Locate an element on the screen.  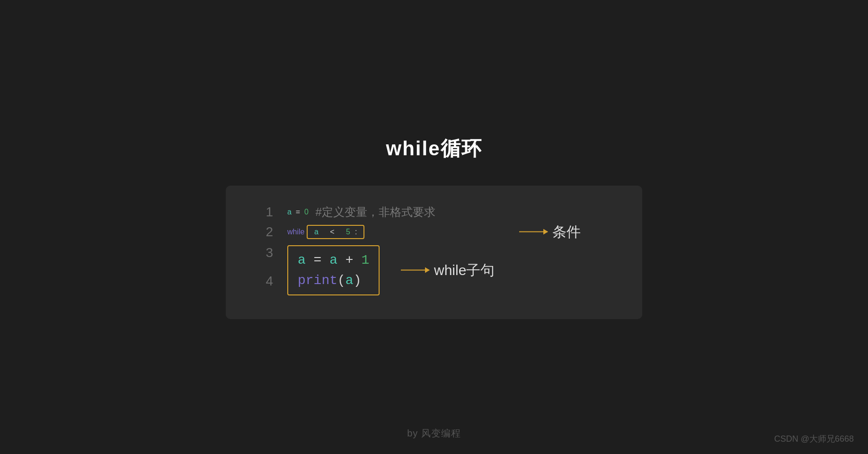
condition-label: 条件 is located at coordinates (567, 232).